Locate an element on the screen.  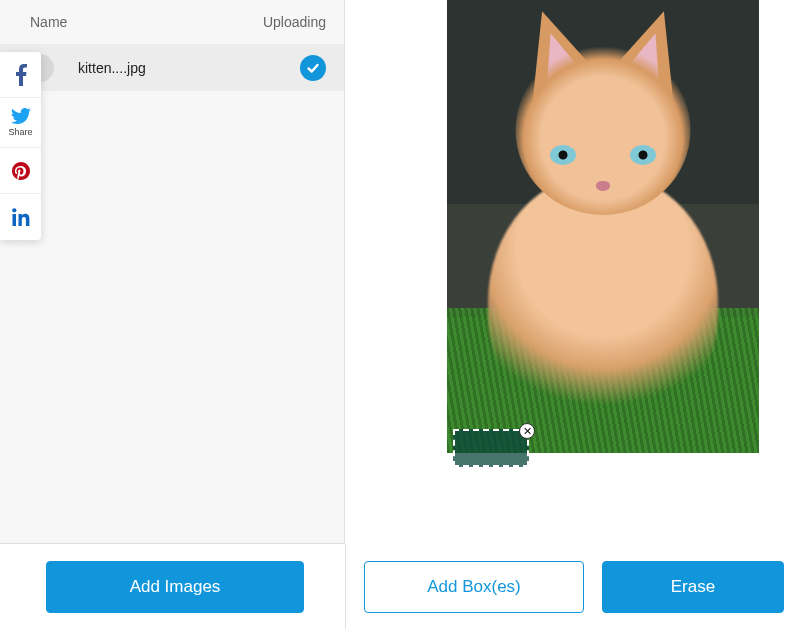
pinterest-icon is located at coordinates (21, 171).